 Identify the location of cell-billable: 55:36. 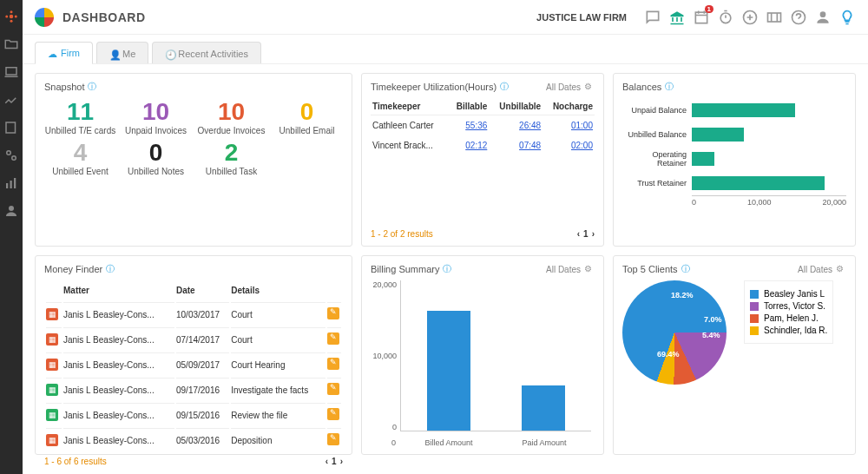
(469, 126).